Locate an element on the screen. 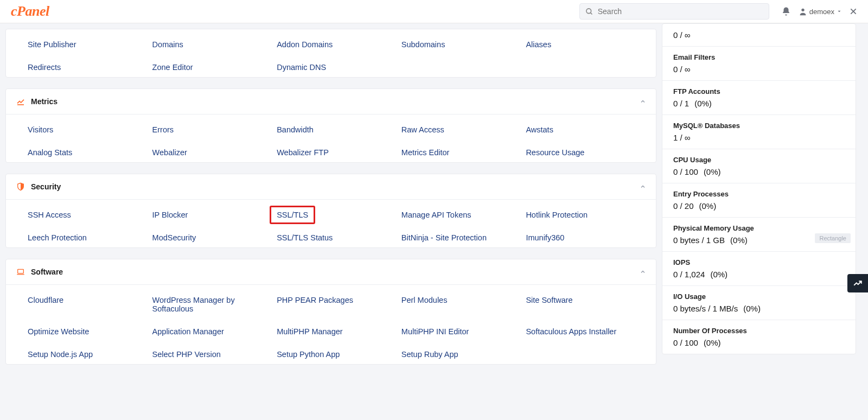 The height and width of the screenshot is (420, 868). link-item: Manage API Tokens is located at coordinates (436, 215).